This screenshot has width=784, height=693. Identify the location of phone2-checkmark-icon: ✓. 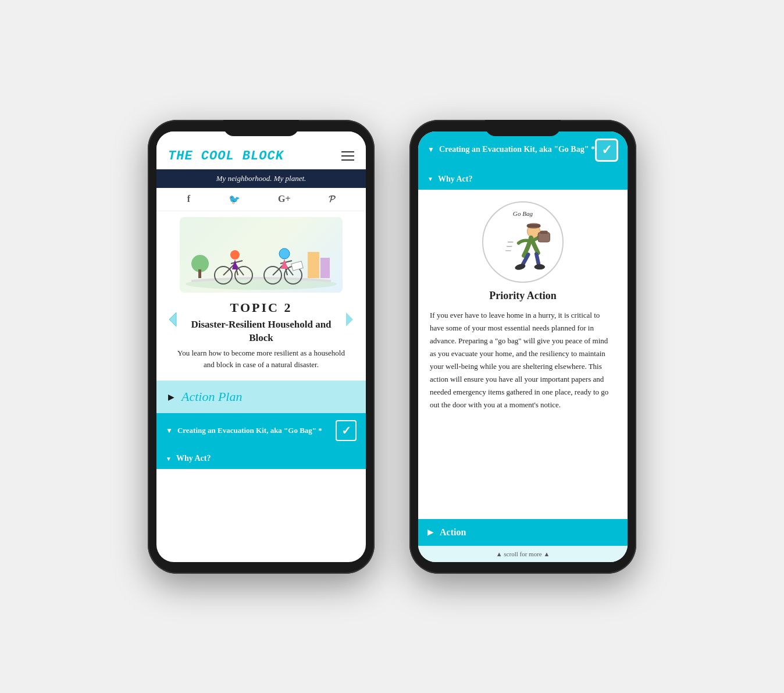
(607, 150).